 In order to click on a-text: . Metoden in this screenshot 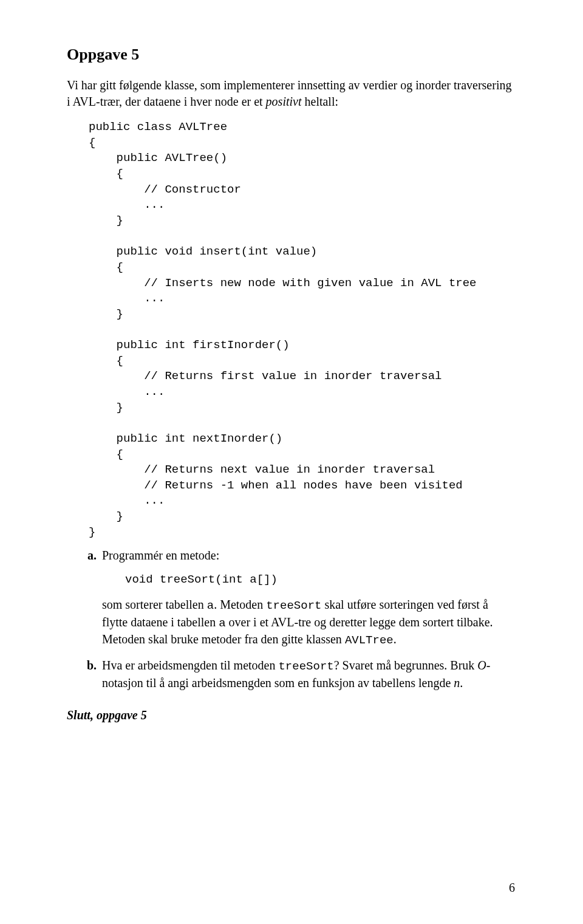, I will do `click(240, 604)`.